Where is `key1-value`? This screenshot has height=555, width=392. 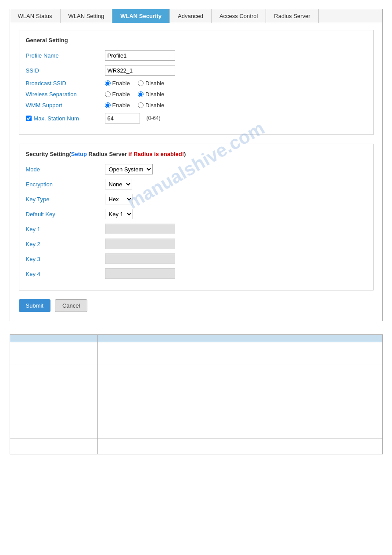
key1-value is located at coordinates (140, 229).